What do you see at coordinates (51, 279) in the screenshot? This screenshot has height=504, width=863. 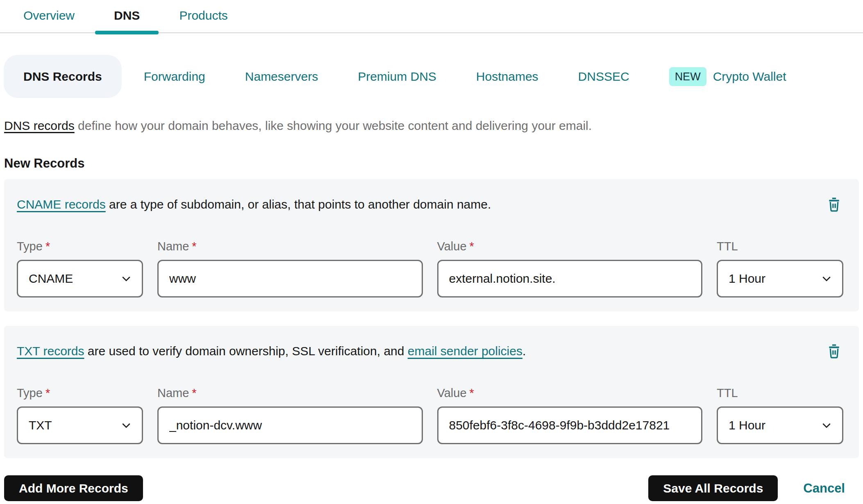 I see `type-select-value: CNAME` at bounding box center [51, 279].